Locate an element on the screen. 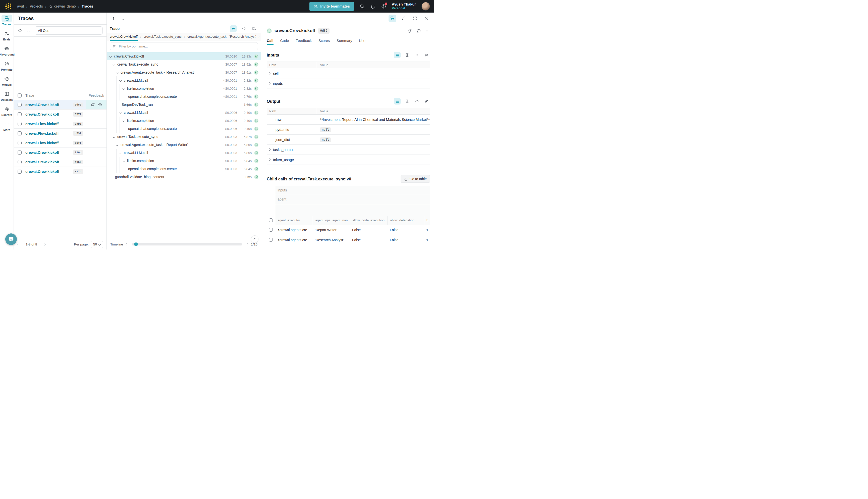 Image resolution: width=868 pixels, height=499 pixels. sidebar-item-playground: Playground is located at coordinates (7, 50).